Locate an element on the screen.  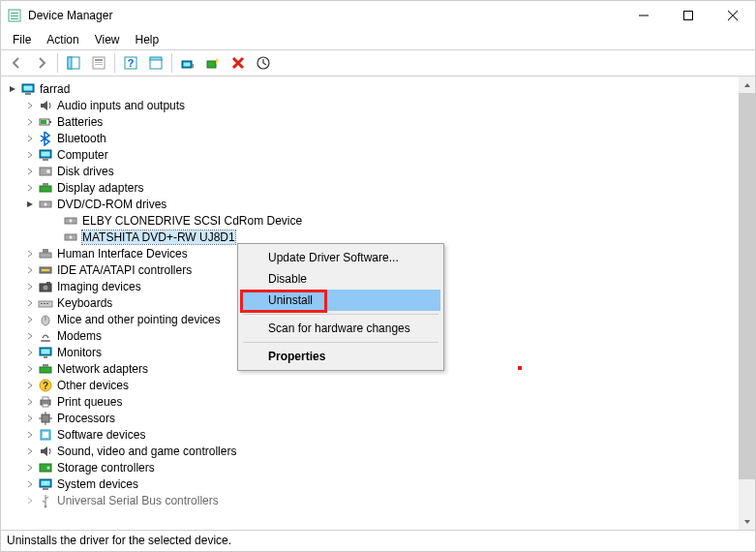
tree-item-dvd: DVD/CD-ROM drives is located at coordinates (378, 203).